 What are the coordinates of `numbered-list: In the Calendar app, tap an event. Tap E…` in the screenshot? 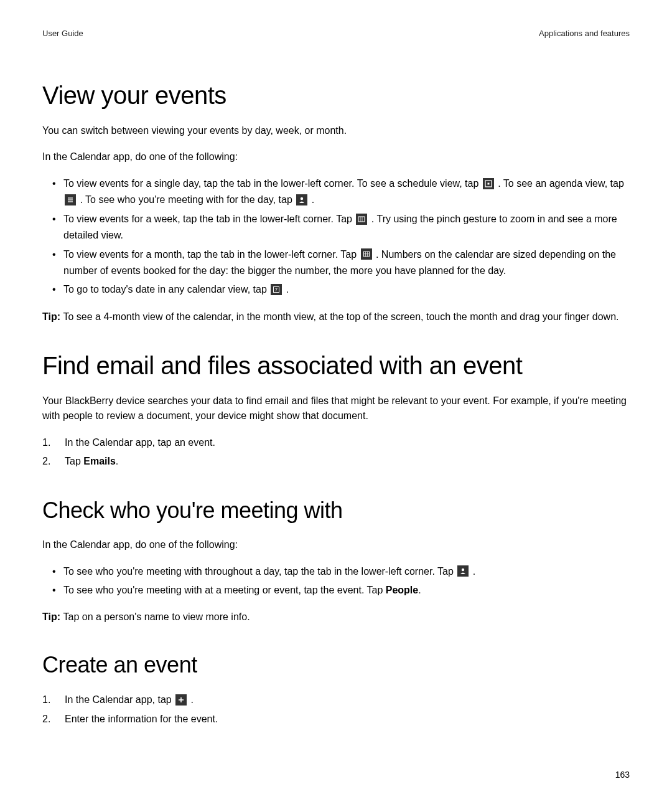 It's located at (336, 452).